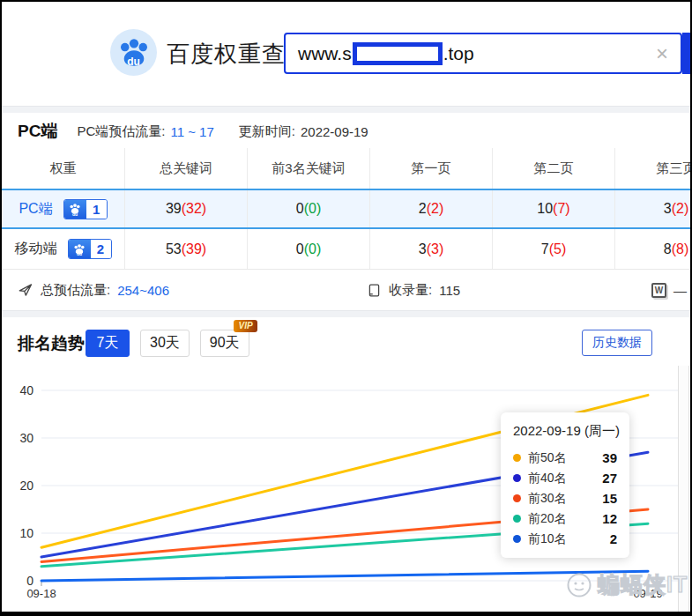  Describe the element at coordinates (30, 581) in the screenshot. I see `svg-text: 0` at that location.